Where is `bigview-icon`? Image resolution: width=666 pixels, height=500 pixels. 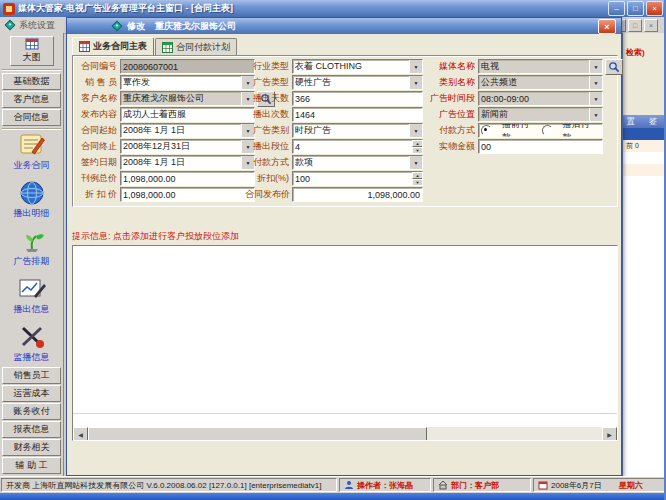
bigview-icon is located at coordinates (32, 44).